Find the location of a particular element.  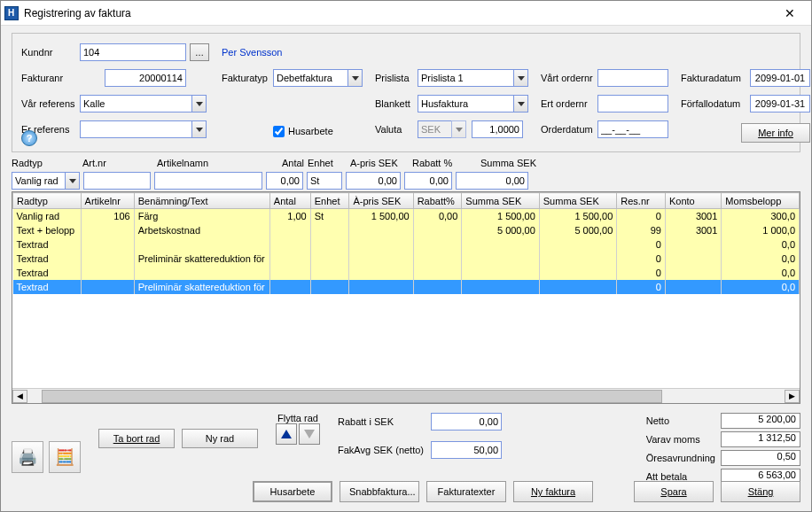

husarbete-button: Husarbete is located at coordinates (293, 492).